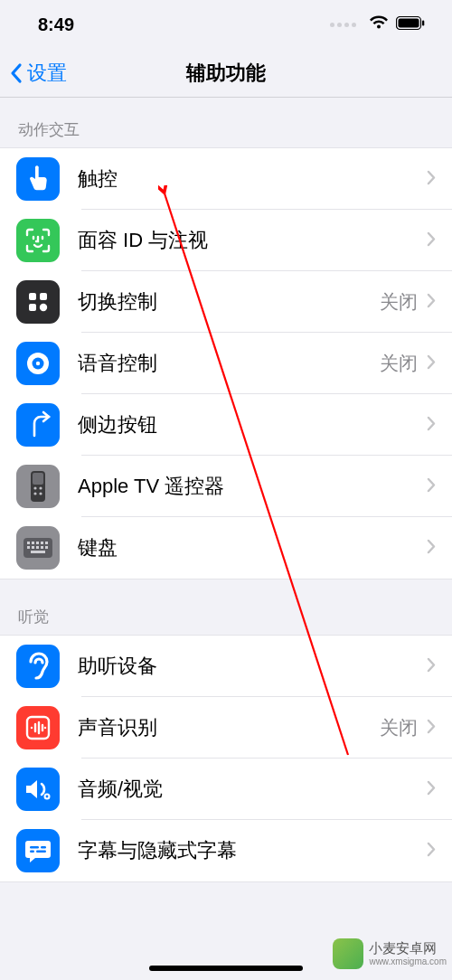 This screenshot has height=980, width=452. Describe the element at coordinates (38, 302) in the screenshot. I see `switch-control-icon` at that location.